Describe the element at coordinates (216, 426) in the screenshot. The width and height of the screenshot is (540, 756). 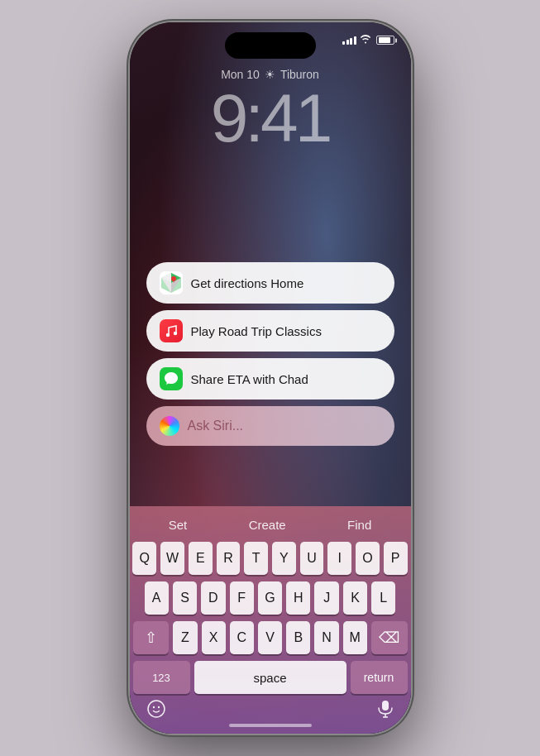
I see `siri-placeholder: Ask Siri...` at that location.